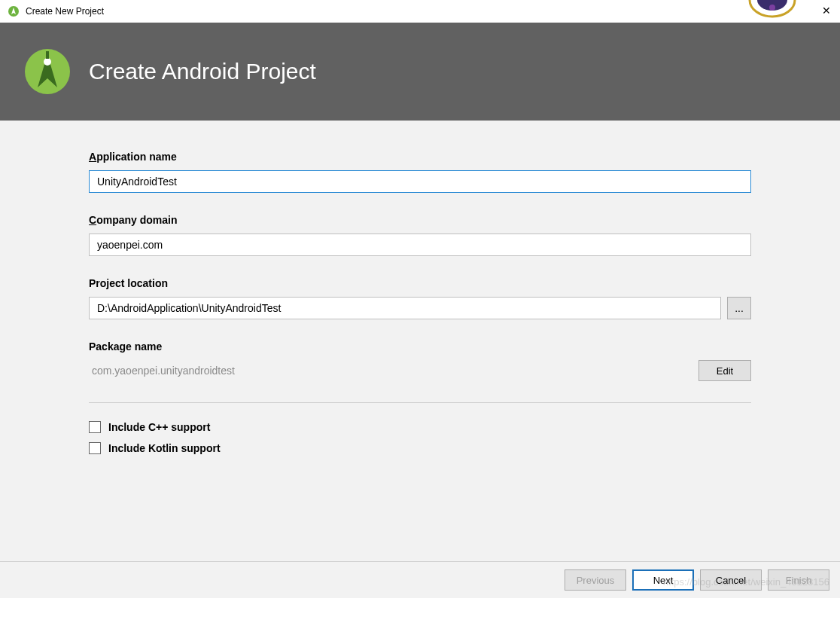 The image size is (840, 635). What do you see at coordinates (420, 427) in the screenshot?
I see `include-cpp-row: Include C++ support` at bounding box center [420, 427].